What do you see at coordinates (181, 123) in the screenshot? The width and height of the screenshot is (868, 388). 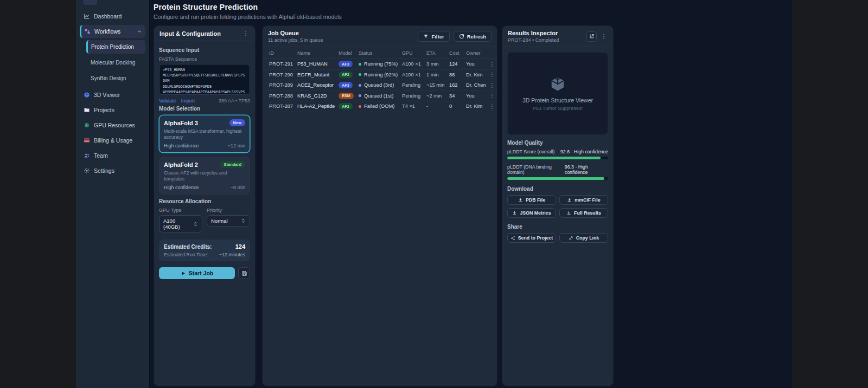 I see `model-name: AlphaFold 3` at bounding box center [181, 123].